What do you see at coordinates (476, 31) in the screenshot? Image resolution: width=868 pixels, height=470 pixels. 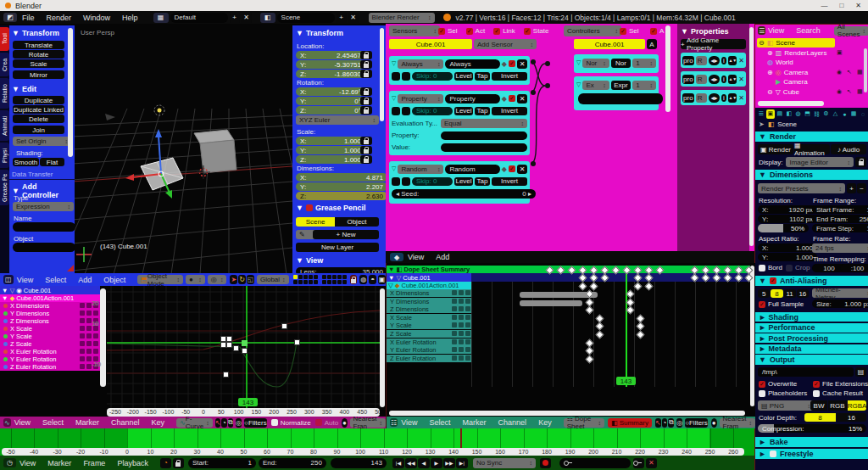 I see `sensors-act-toggle: ✓Act` at bounding box center [476, 31].